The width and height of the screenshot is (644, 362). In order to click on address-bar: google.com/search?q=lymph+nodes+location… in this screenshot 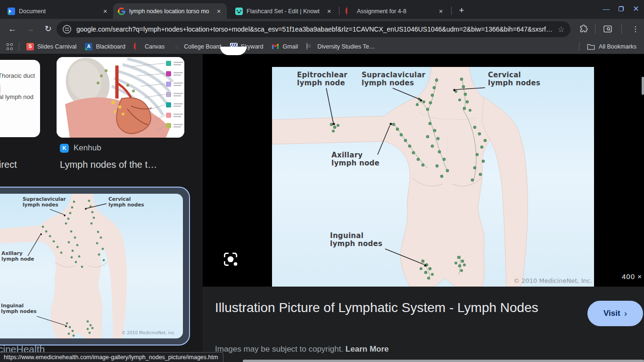, I will do `click(314, 29)`.